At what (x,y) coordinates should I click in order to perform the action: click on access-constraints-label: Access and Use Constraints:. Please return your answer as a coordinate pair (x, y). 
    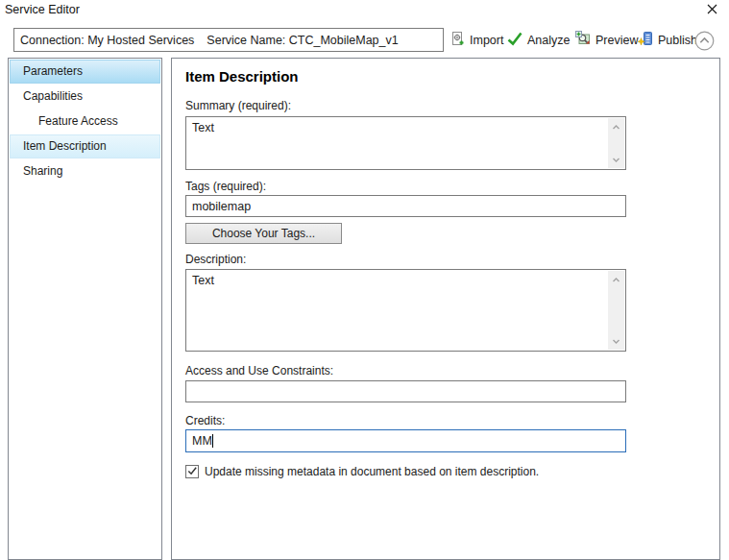
    Looking at the image, I should click on (259, 371).